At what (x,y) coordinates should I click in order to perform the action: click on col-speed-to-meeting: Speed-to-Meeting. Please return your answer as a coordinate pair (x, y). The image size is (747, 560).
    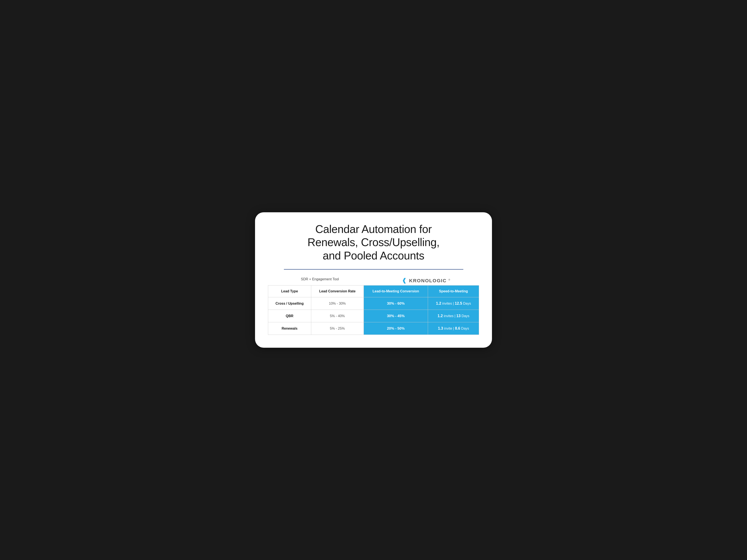
    Looking at the image, I should click on (454, 292).